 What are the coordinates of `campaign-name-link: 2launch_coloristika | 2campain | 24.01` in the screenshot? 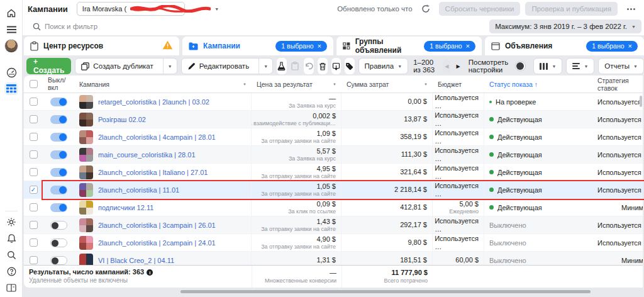 It's located at (157, 243).